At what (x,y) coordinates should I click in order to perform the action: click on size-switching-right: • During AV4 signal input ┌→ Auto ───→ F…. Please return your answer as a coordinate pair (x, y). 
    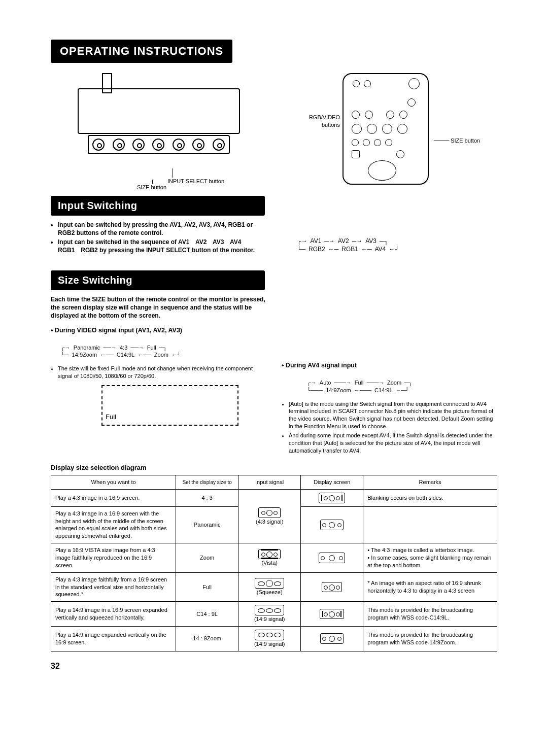
    Looking at the image, I should click on (390, 375).